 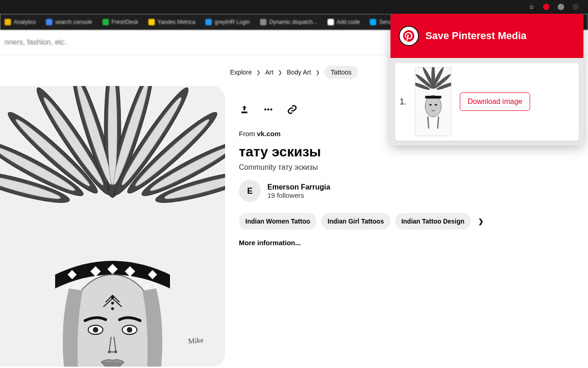 I want to click on ext-dot-red, so click(x=546, y=7).